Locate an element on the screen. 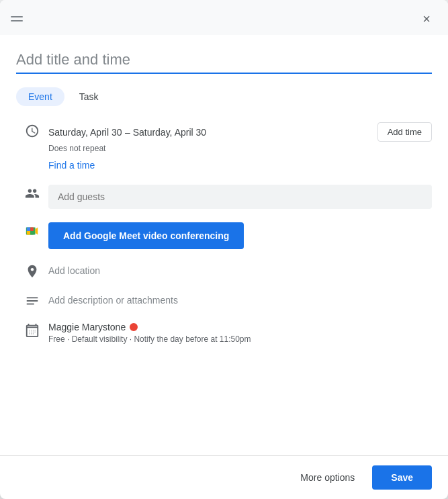 The width and height of the screenshot is (448, 499). description-icon is located at coordinates (32, 301).